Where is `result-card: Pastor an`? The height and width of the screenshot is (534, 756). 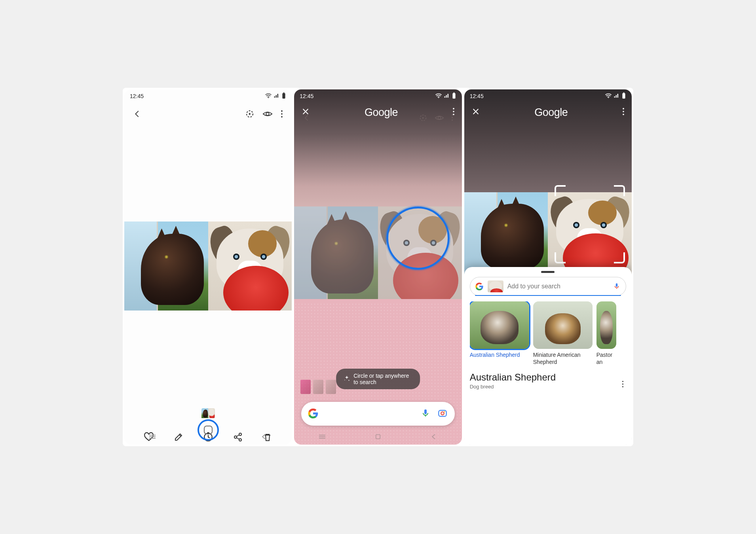
result-card: Pastor an is located at coordinates (606, 333).